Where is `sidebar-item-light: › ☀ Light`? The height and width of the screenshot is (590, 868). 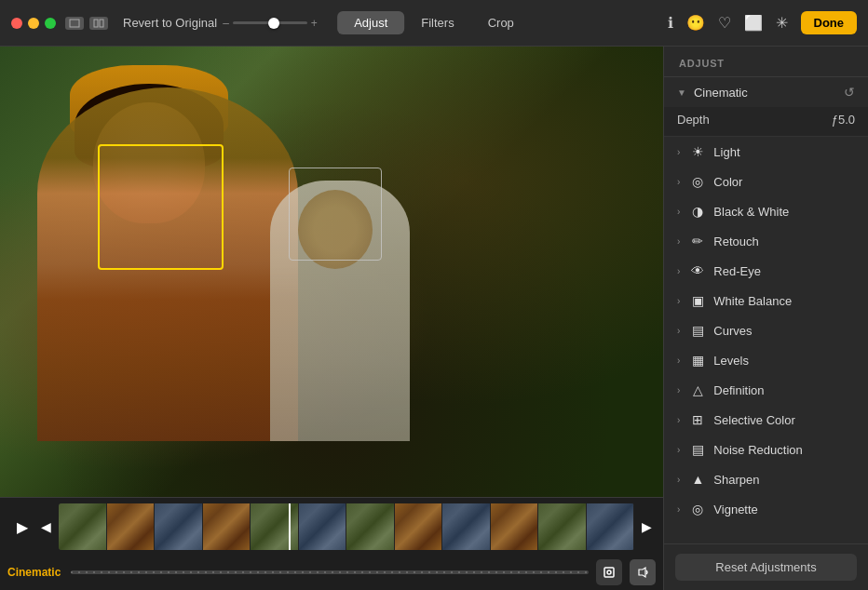
sidebar-item-light: › ☀ Light is located at coordinates (766, 152).